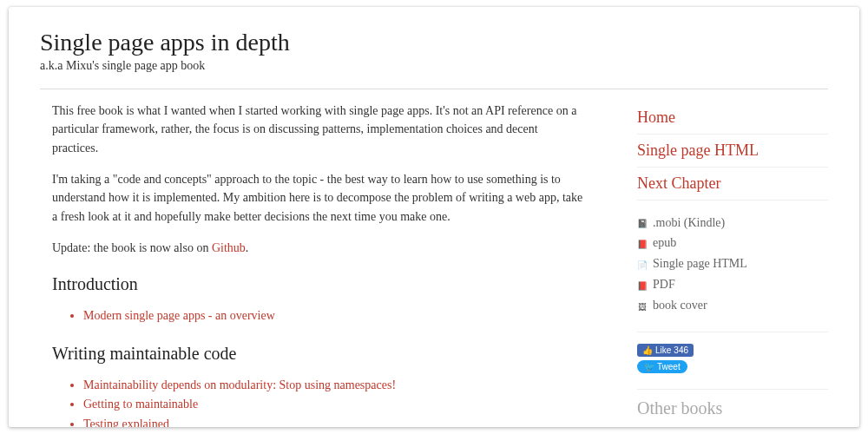  I want to click on section-introduction-heading: Introduction, so click(319, 285).